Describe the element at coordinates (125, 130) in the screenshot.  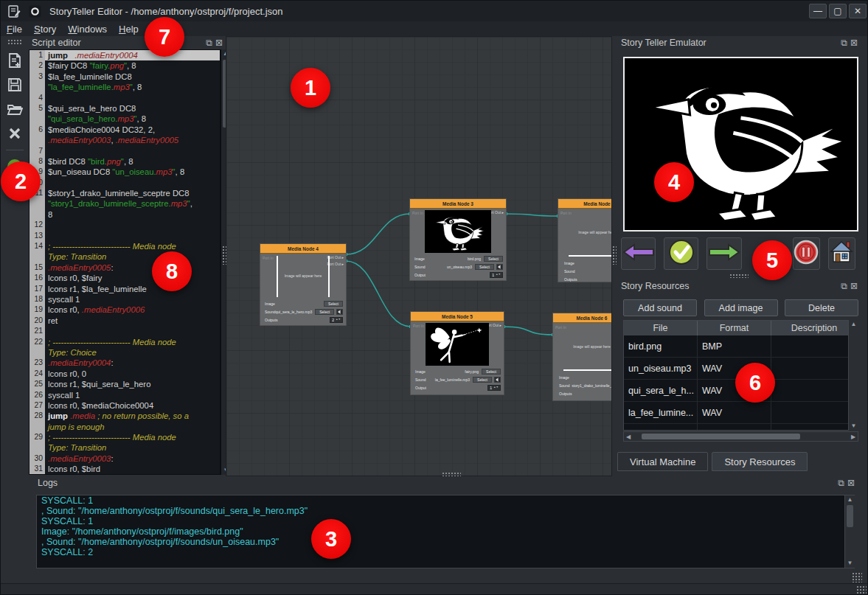
I see `code-line: 6$mediaChoice0004 DC32, 2,` at that location.